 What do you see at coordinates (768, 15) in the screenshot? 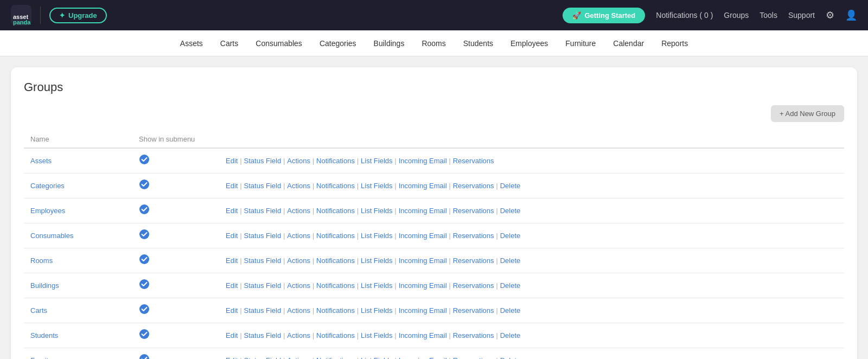
I see `tools-link: Tools` at bounding box center [768, 15].